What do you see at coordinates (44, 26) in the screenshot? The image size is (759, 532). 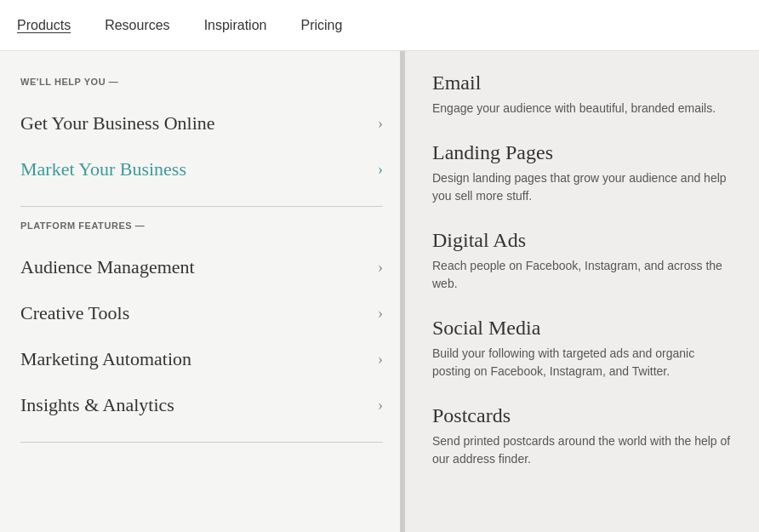 I see `nav-products: Products` at bounding box center [44, 26].